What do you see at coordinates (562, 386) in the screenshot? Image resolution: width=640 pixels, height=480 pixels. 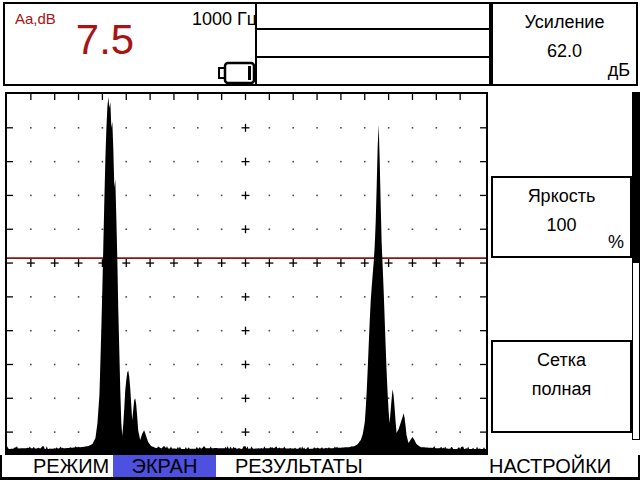 I see `param-grid: Сетка полная` at bounding box center [562, 386].